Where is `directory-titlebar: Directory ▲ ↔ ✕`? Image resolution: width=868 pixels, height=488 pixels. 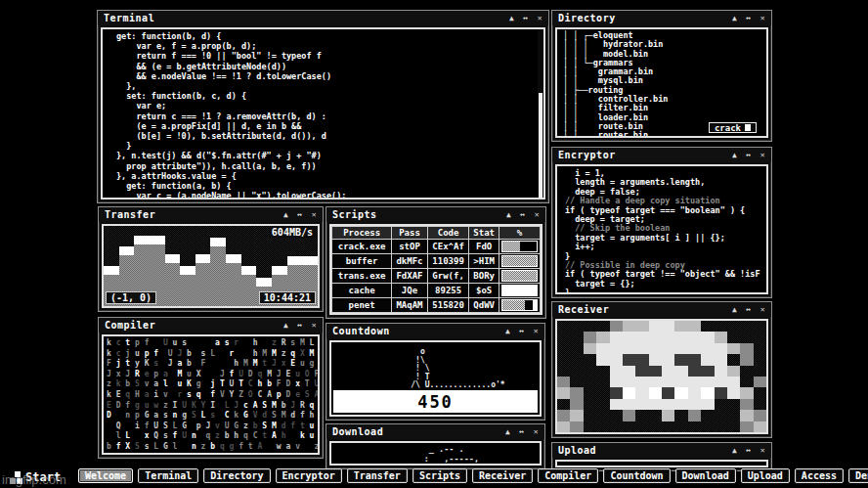 directory-titlebar: Directory ▲ ↔ ✕ is located at coordinates (662, 18).